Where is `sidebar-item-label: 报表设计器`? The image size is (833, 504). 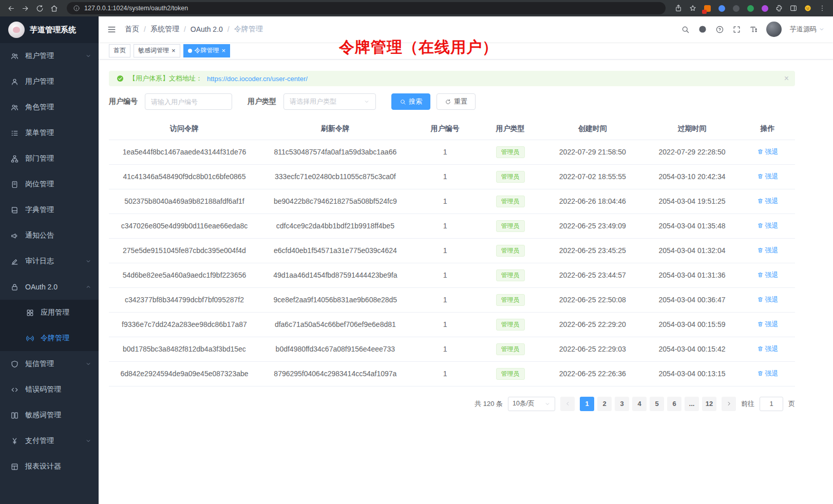
sidebar-item-label: 报表设计器 is located at coordinates (43, 467).